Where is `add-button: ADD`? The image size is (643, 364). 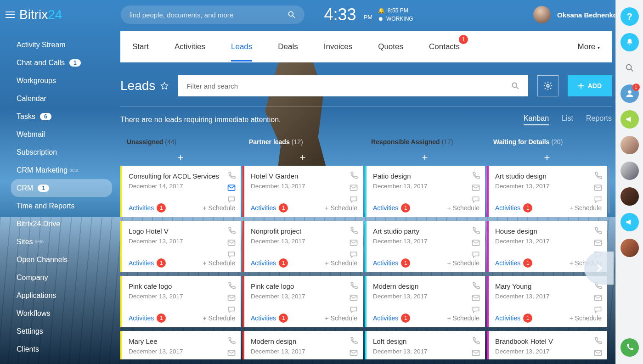 add-button: ADD is located at coordinates (590, 86).